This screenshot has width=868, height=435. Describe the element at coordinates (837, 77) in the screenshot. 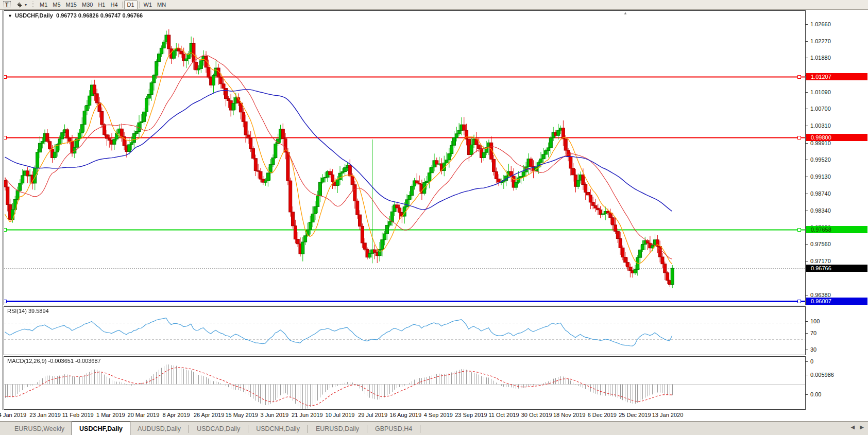

I see `price-level-badge: 1.01207` at that location.